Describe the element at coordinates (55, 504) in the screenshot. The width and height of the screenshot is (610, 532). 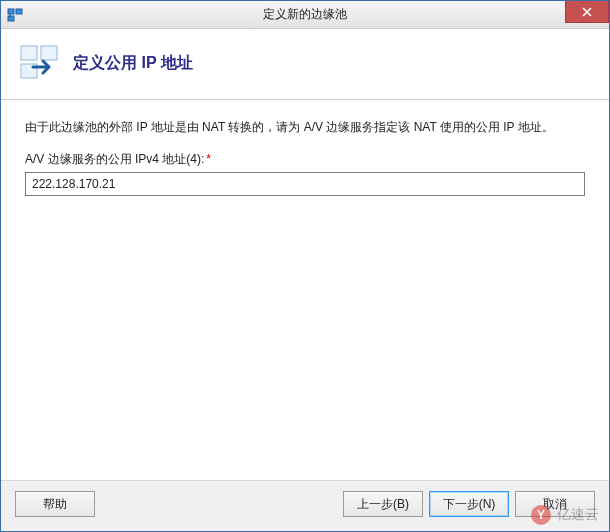
I see `help-button: 帮助` at that location.